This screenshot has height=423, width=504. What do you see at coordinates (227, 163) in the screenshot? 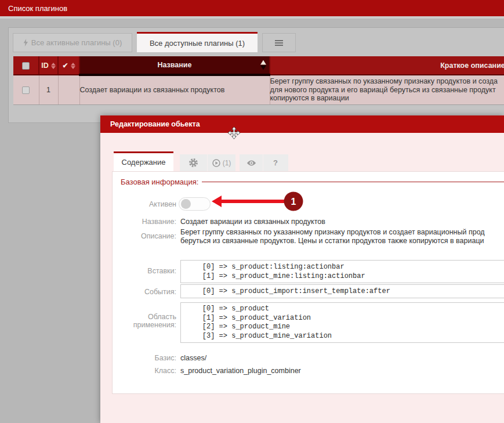
I see `run-count-badge: (1)` at bounding box center [227, 163].